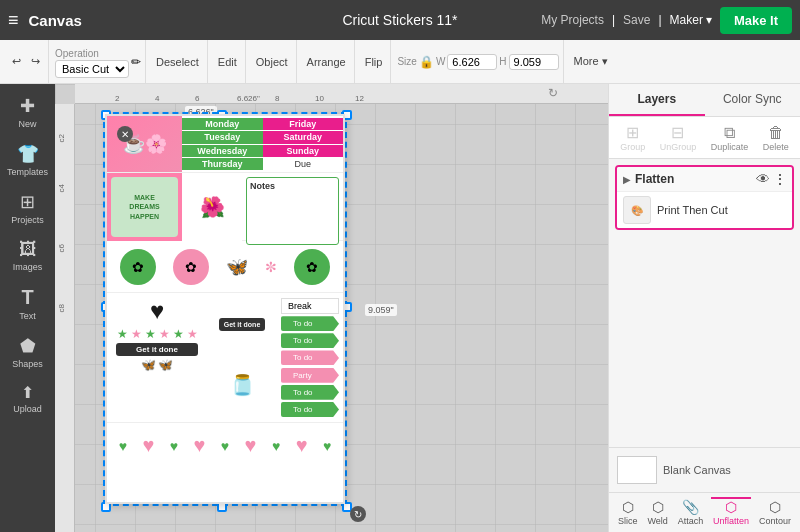 Image resolution: width=800 pixels, height=532 pixels. Describe the element at coordinates (191, 267) in the screenshot. I see `flower-icon-2: ✿` at that location.